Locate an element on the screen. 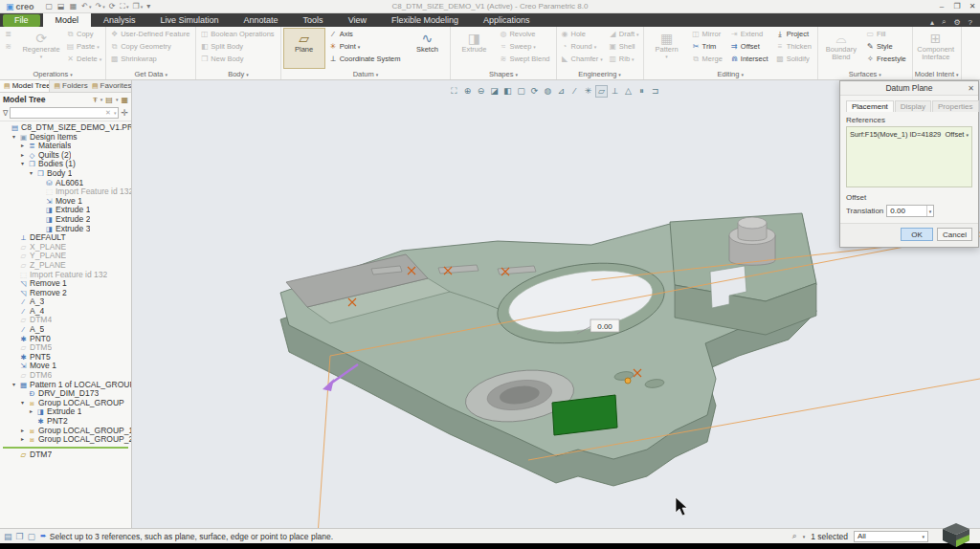 This screenshot has width=980, height=549. tree-item: ▸ ⧈ Group LOCAL_GROUP_2 is located at coordinates (65, 440).